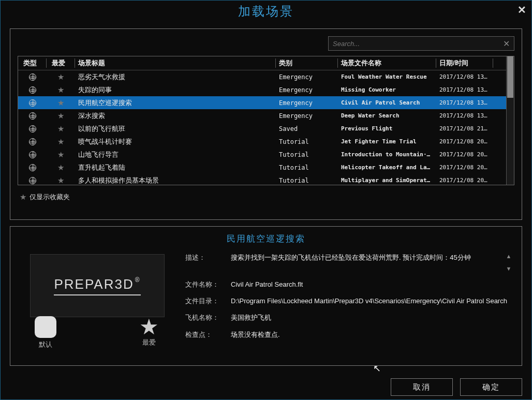  What do you see at coordinates (421, 43) in the screenshot?
I see `search-box: ✕` at bounding box center [421, 43].